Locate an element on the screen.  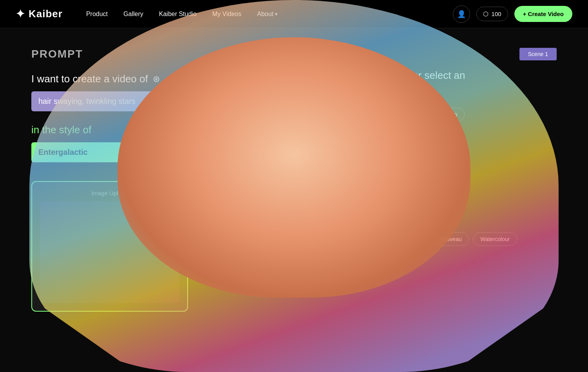
create-video-button: + Create Video is located at coordinates (543, 14).